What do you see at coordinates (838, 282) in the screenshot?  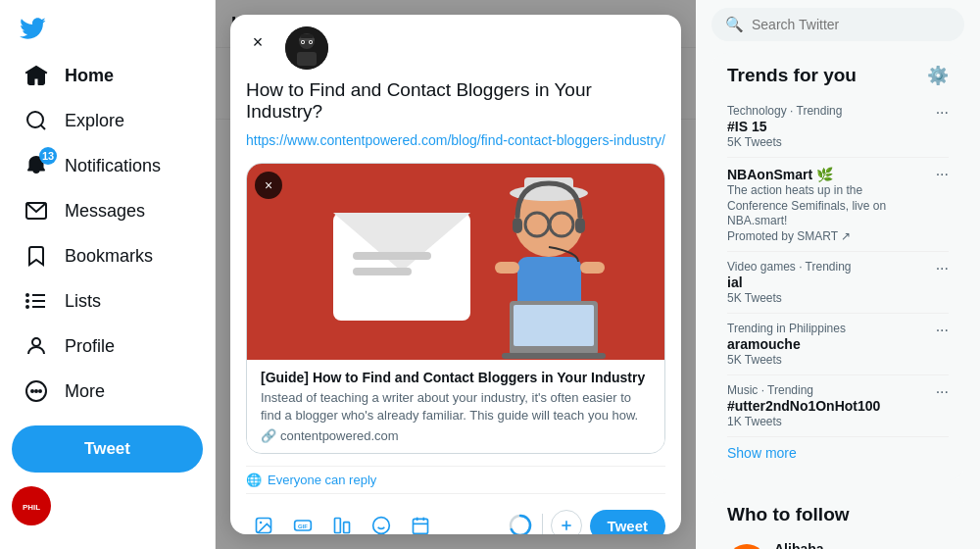 I see `trend-item-3: Video games · Trending ial 5K Tweets ···` at bounding box center [838, 282].